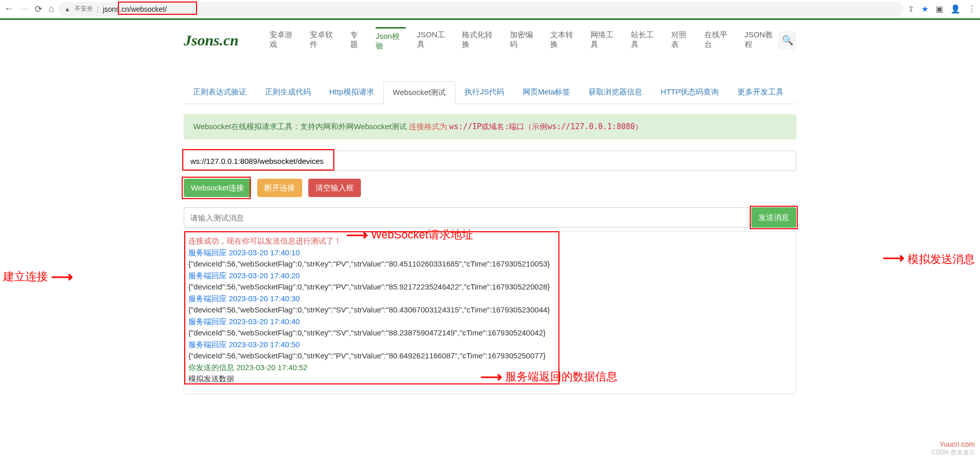 Image resolution: width=980 pixels, height=460 pixels. What do you see at coordinates (288, 92) in the screenshot?
I see `tab-item: 正则生成代码` at bounding box center [288, 92].